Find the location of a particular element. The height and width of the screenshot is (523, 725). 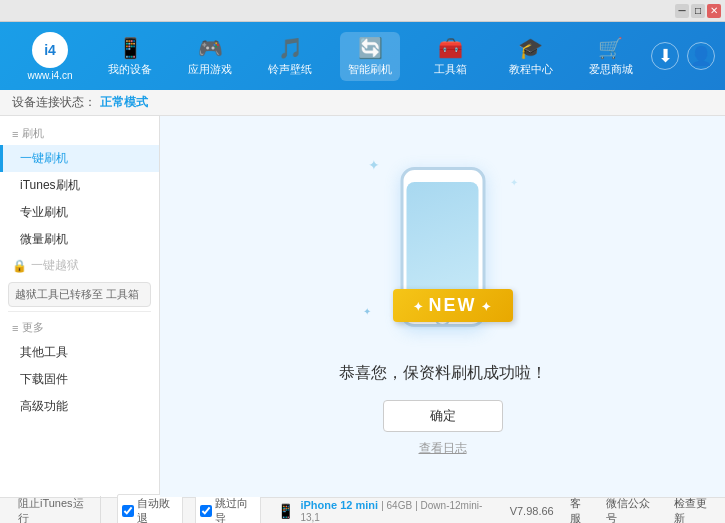

logo-url: www.i4.cn is located at coordinates (50, 76).